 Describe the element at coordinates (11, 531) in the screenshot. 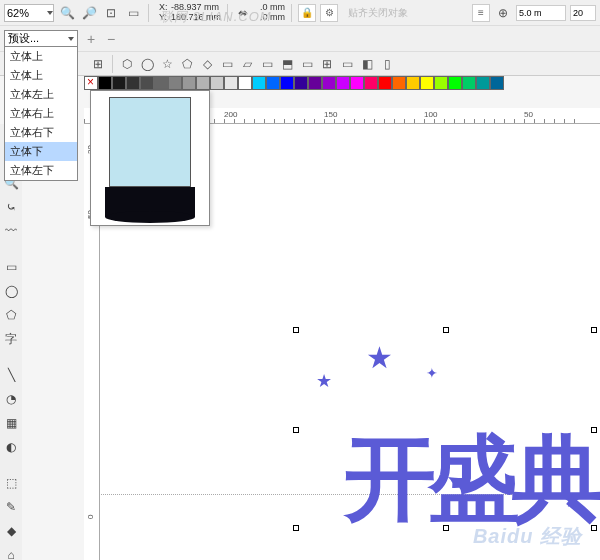

I see `tool-button: ◆` at that location.